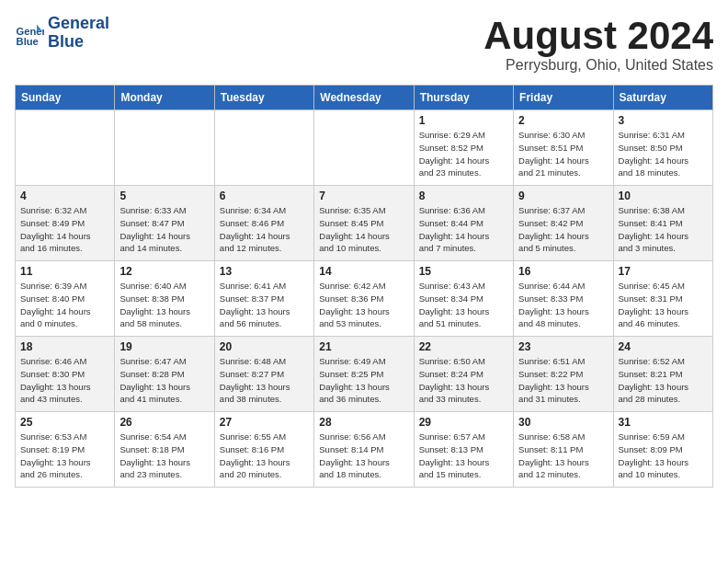 The width and height of the screenshot is (728, 563). What do you see at coordinates (463, 450) in the screenshot?
I see `calendar-cell: 29Sunrise: 6:57 AMSunset: 8:13 PMDayligh…` at bounding box center [463, 450].